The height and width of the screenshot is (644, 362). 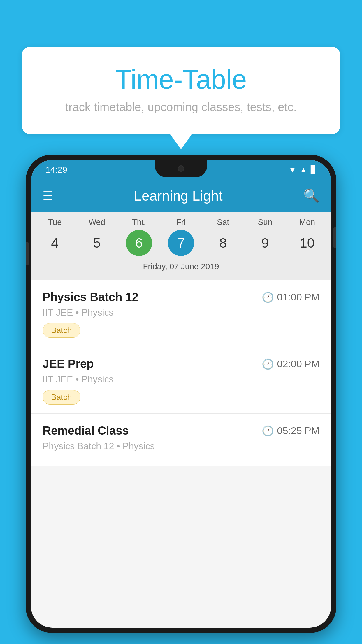 What do you see at coordinates (335, 238) in the screenshot?
I see `power-button` at bounding box center [335, 238].